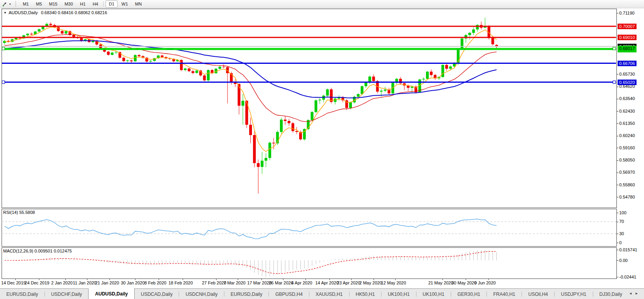 This screenshot has width=644, height=299. I want to click on chart-tab-usdcnh-daily: USDCNH,Daily, so click(202, 294).